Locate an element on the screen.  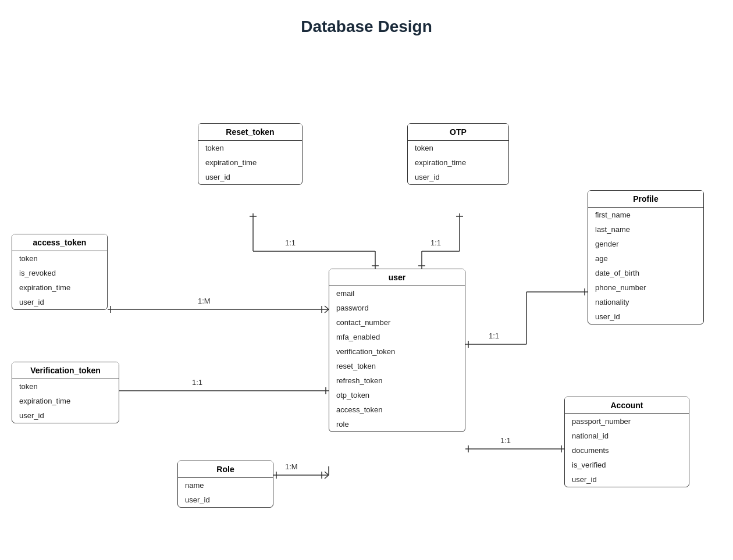
field-user-otp: otp_token is located at coordinates (397, 395).